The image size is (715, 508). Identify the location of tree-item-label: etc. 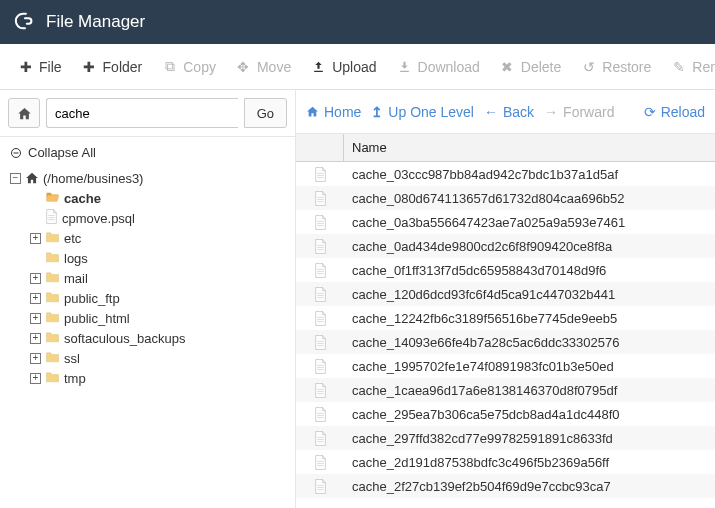
(72, 238).